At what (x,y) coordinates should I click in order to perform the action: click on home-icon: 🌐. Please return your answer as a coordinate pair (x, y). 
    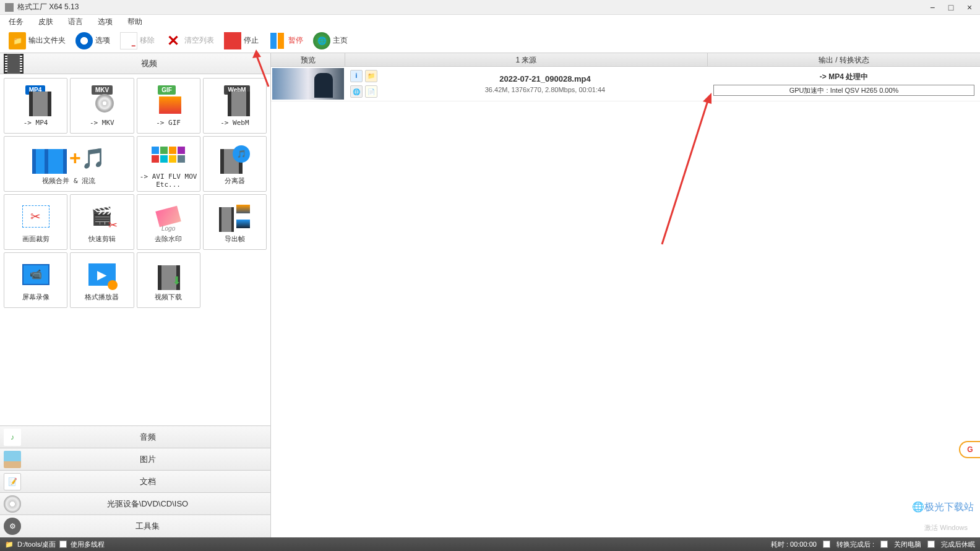
    Looking at the image, I should click on (322, 41).